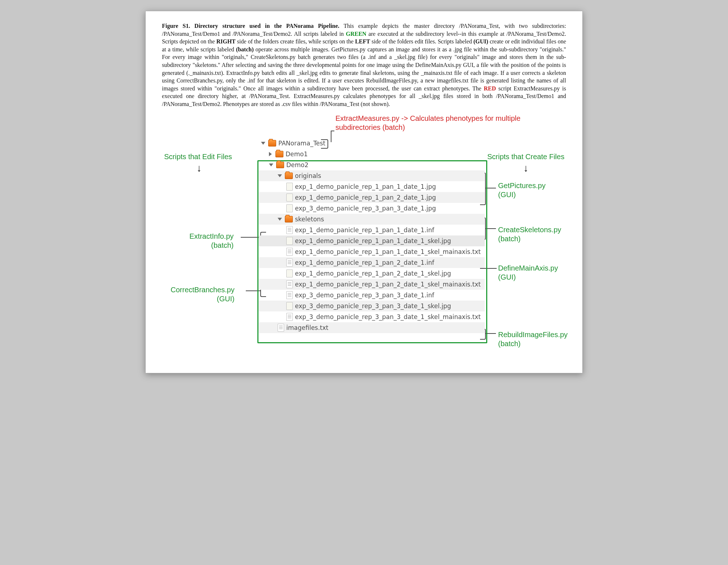  Describe the element at coordinates (372, 235) in the screenshot. I see `file-tree: PANorama_Test Demo1 Demo2 originals` at that location.